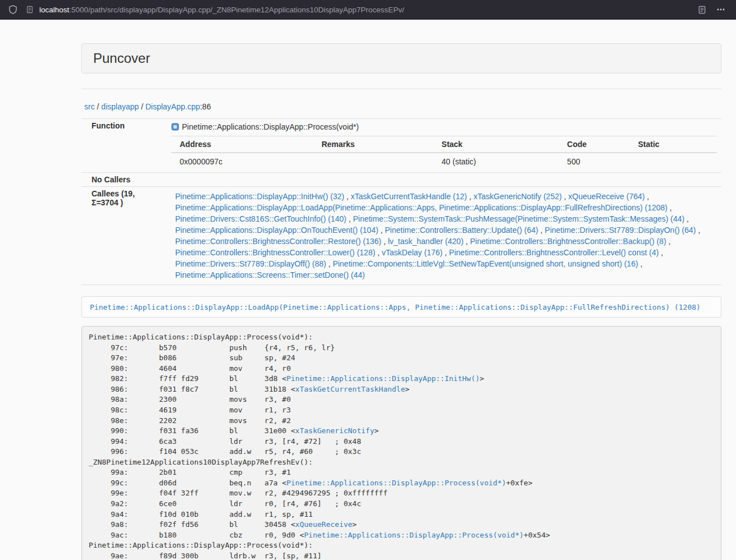  I want to click on no-callers-row: No Callers, so click(401, 180).